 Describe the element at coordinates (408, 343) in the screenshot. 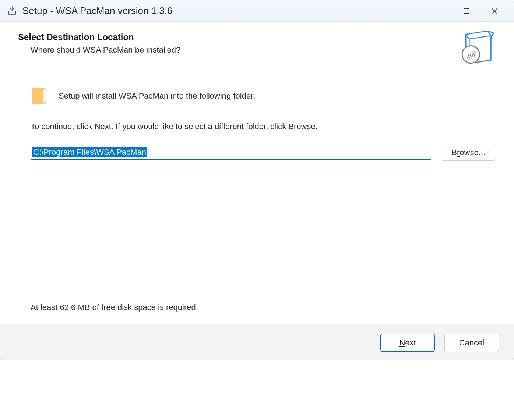

I see `next-button: Next` at that location.